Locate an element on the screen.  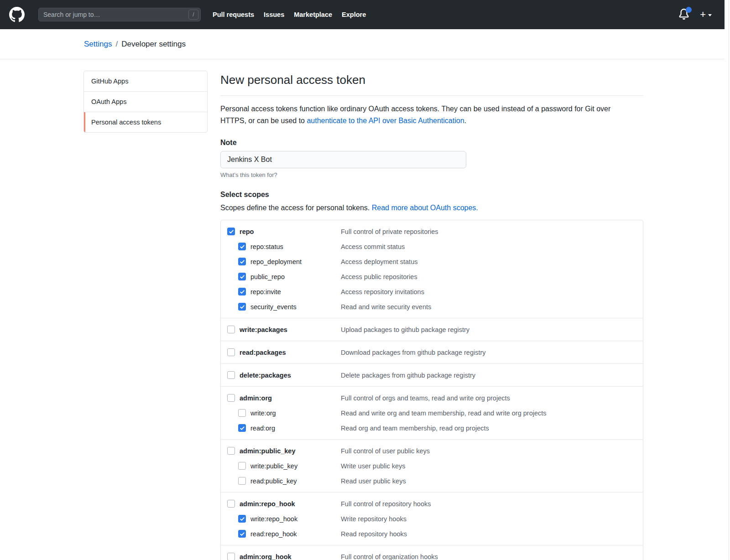
scope-description: Access repository invitations is located at coordinates (382, 292).